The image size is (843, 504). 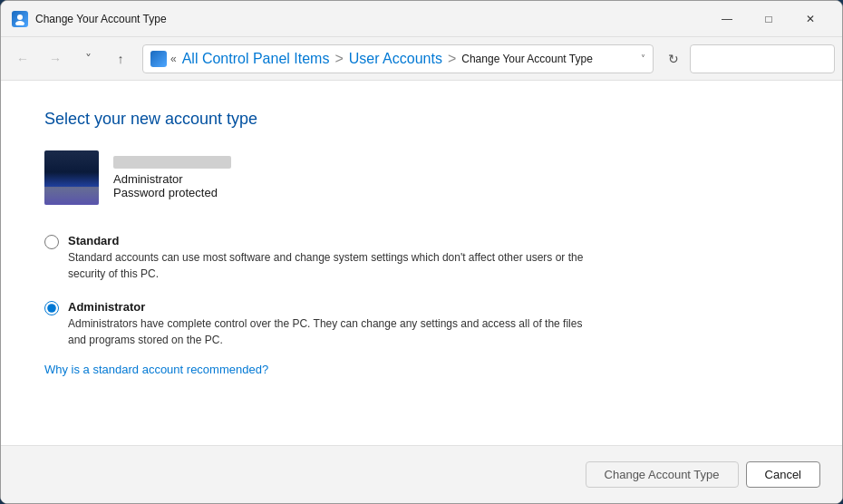 What do you see at coordinates (769, 19) in the screenshot?
I see `window-controls: — □ ✕` at bounding box center [769, 19].